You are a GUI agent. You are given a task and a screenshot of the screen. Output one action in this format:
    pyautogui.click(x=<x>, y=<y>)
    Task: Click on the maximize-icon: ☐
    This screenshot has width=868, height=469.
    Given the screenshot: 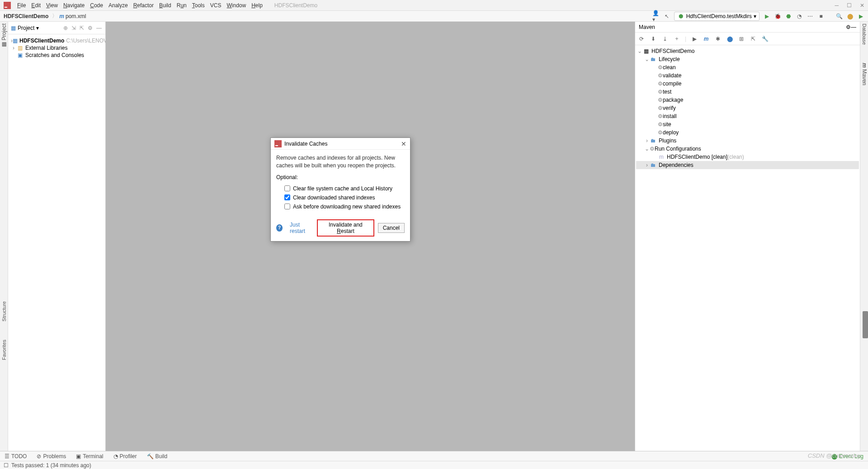 What is the action you would take?
    pyautogui.click(x=849, y=5)
    